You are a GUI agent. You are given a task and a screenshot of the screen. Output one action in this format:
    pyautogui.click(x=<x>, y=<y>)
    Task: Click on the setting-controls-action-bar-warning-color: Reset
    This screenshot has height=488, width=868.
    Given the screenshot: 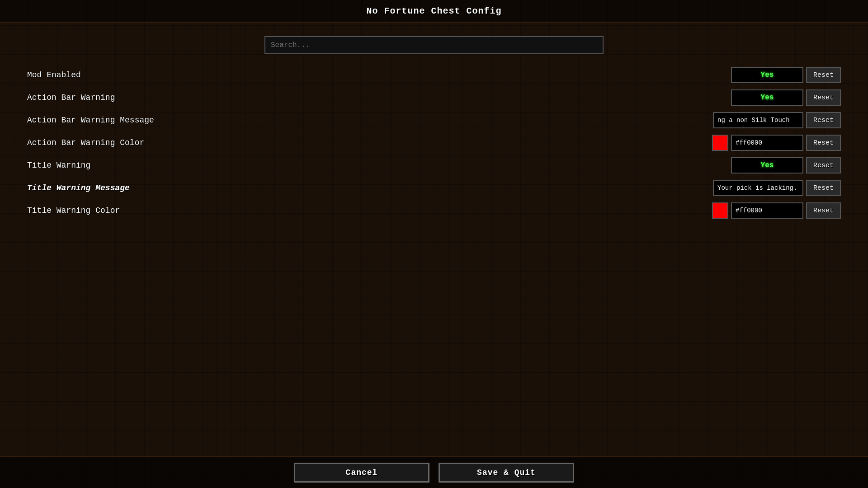 What is the action you would take?
    pyautogui.click(x=777, y=143)
    